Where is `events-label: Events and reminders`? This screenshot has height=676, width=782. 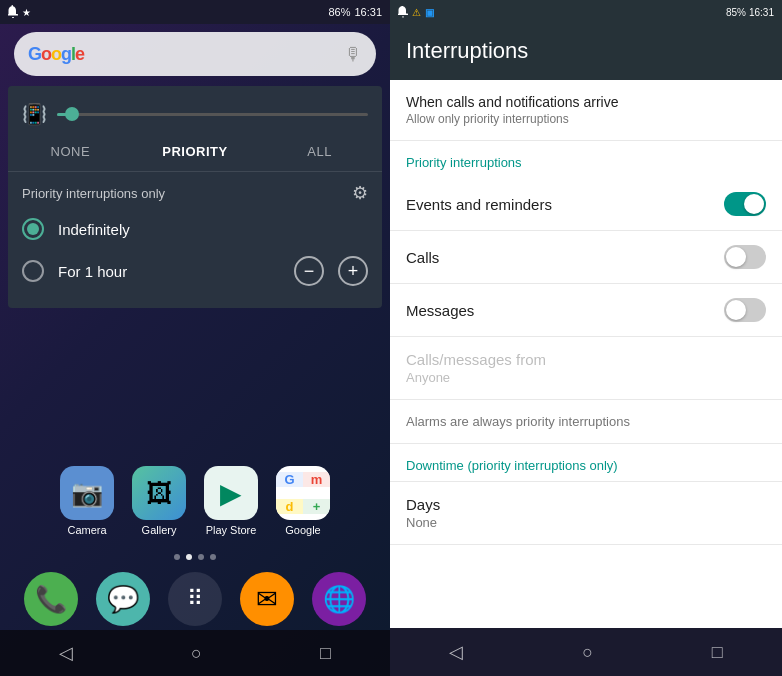 events-label: Events and reminders is located at coordinates (479, 204).